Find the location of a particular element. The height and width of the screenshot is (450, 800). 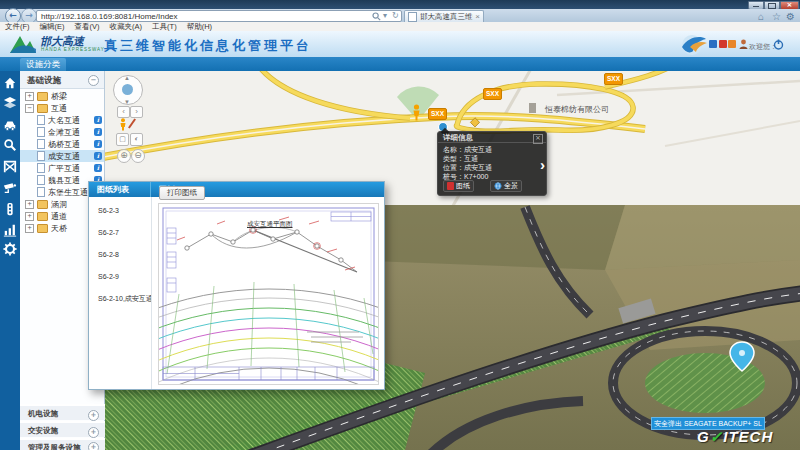

poi-label: 恒泰棉纺有限公司 is located at coordinates (577, 110).